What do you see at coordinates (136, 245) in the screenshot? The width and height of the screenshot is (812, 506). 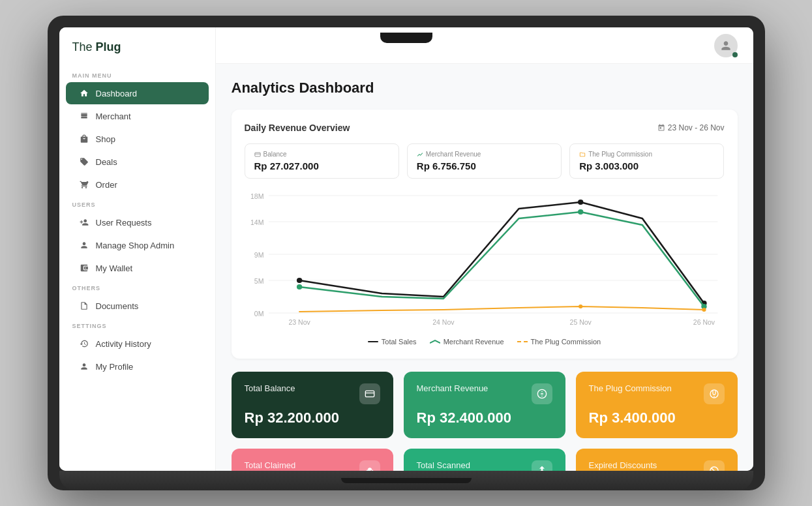 I see `sidebar-label-manage-shop-admin: Manage Shop Admin` at bounding box center [136, 245].